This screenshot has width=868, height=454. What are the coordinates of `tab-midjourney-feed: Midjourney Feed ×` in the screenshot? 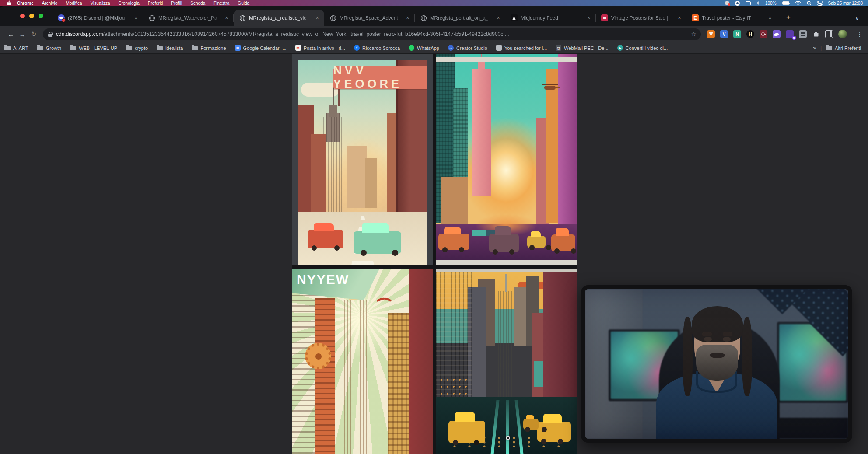 It's located at (550, 18).